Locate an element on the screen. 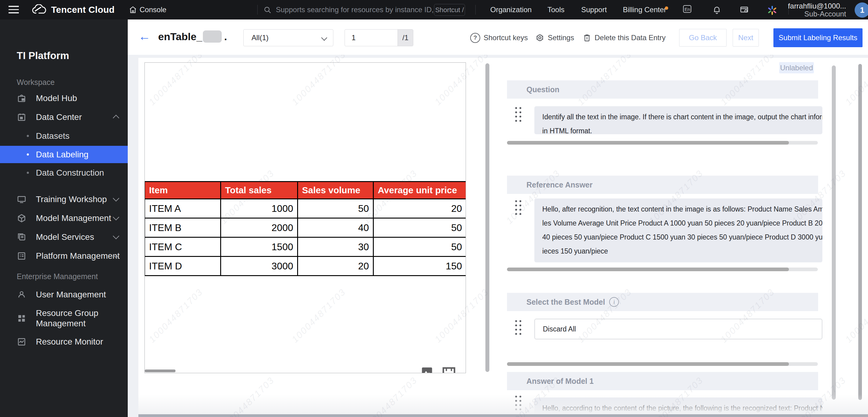 The height and width of the screenshot is (417, 868). question-circle-icon: ? is located at coordinates (475, 38).